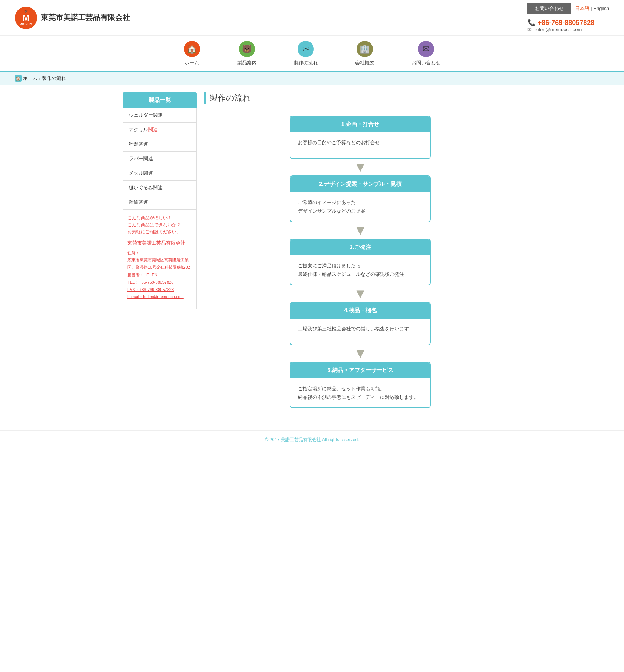 The height and width of the screenshot is (672, 624). What do you see at coordinates (360, 138) in the screenshot?
I see `step-1: 1.企画・打合せ お客様の目的やご予算などのお打合せ` at bounding box center [360, 138].